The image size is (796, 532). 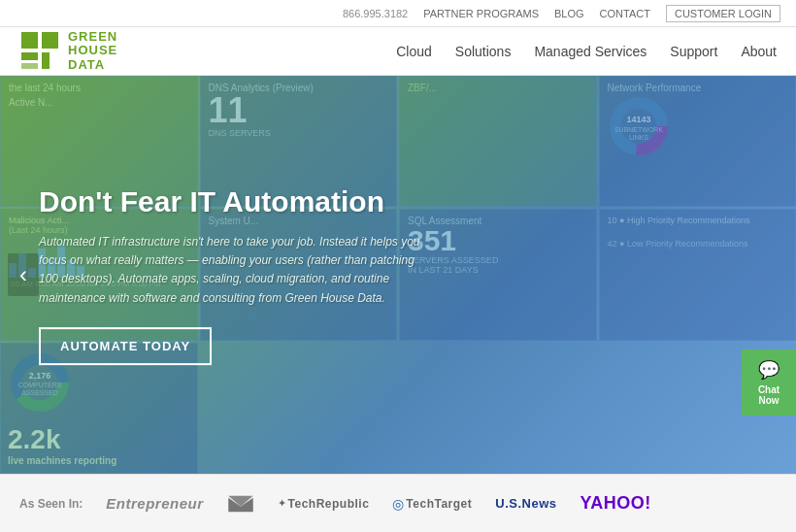 What do you see at coordinates (93, 50) in the screenshot?
I see `logo-text: GREEN HOUSE DATA` at bounding box center [93, 50].